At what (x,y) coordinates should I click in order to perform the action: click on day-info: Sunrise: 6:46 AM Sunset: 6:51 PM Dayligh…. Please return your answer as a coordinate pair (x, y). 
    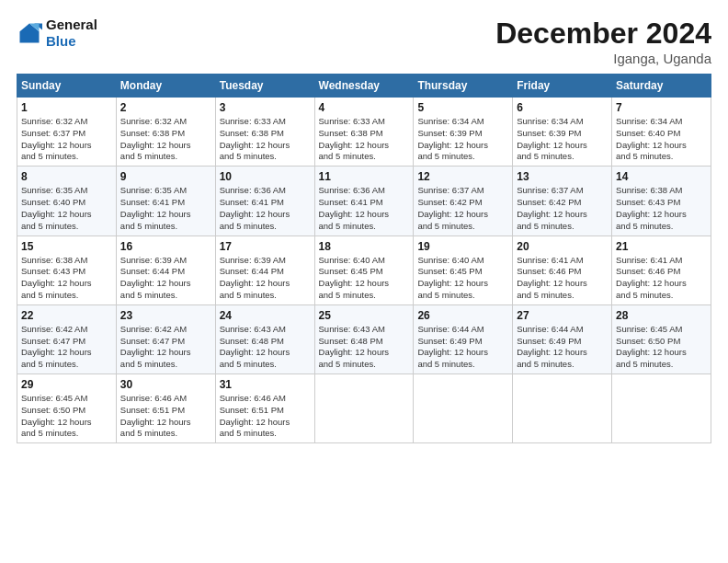
    Looking at the image, I should click on (265, 416).